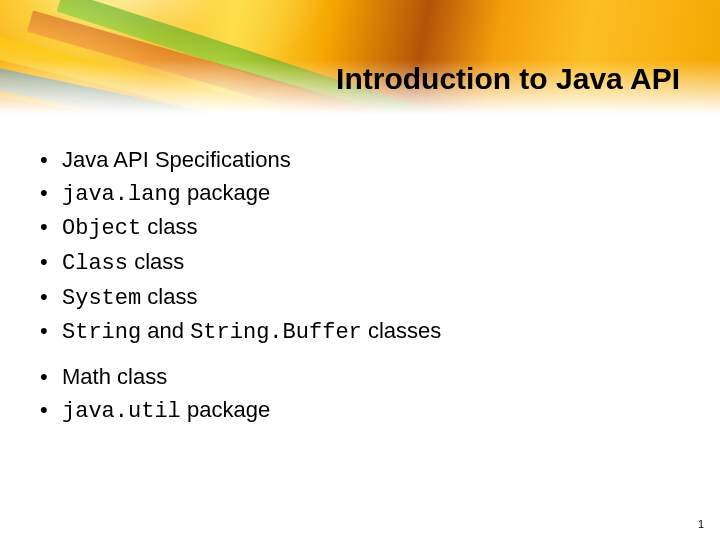 This screenshot has width=720, height=540. Describe the element at coordinates (508, 79) in the screenshot. I see `slide-title: Introduction to Java API` at that location.